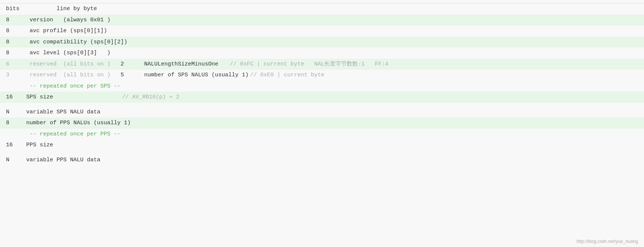 This screenshot has width=644, height=247. Describe the element at coordinates (13, 97) in the screenshot. I see `bits-sps-size: 16` at that location.